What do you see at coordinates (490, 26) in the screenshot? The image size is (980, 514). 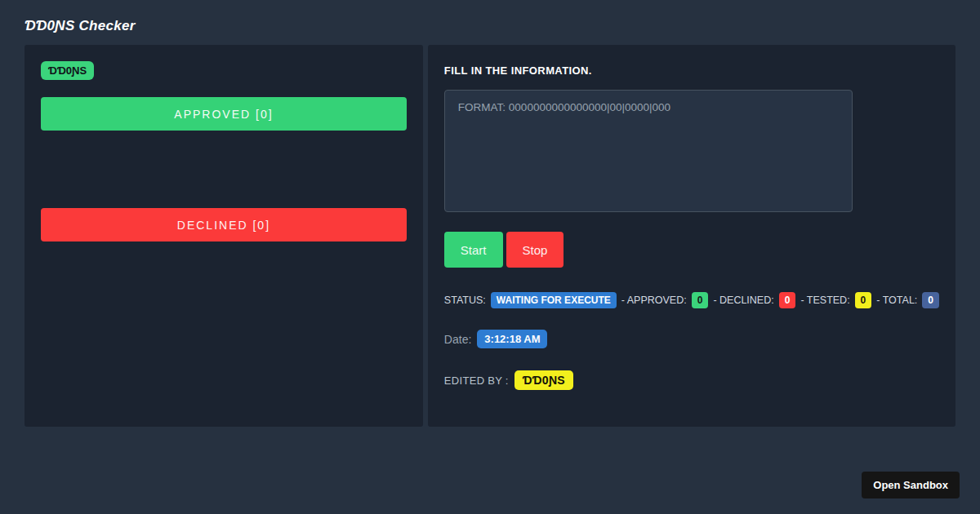 I see `page-title: ƊƊ0ƝS Checker` at bounding box center [490, 26].